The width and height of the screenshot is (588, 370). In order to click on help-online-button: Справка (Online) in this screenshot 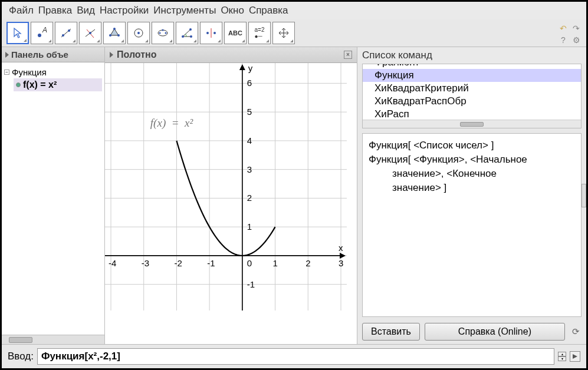, I will do `click(495, 332)`.